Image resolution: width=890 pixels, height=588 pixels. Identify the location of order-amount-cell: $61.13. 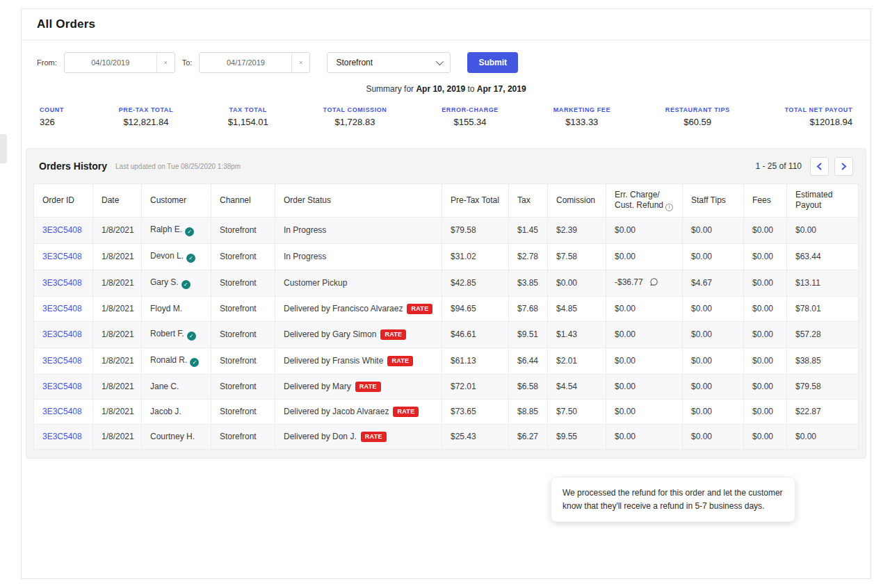
(476, 361).